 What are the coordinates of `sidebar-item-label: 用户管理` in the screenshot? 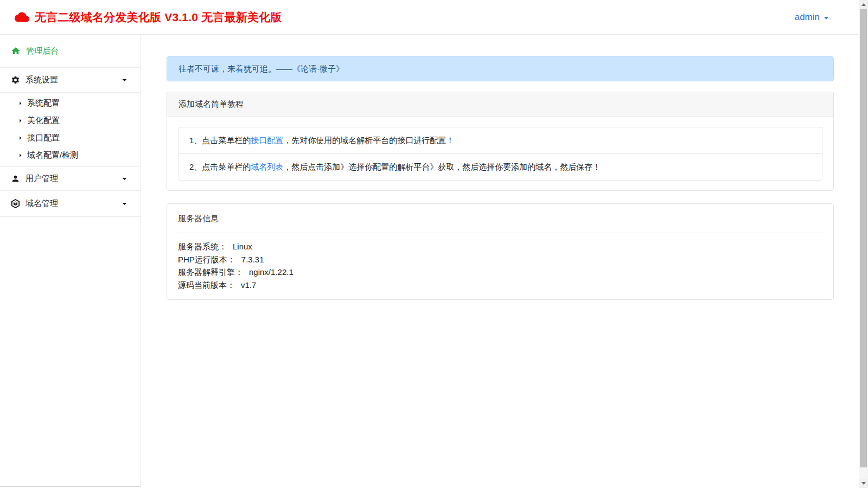 It's located at (42, 179).